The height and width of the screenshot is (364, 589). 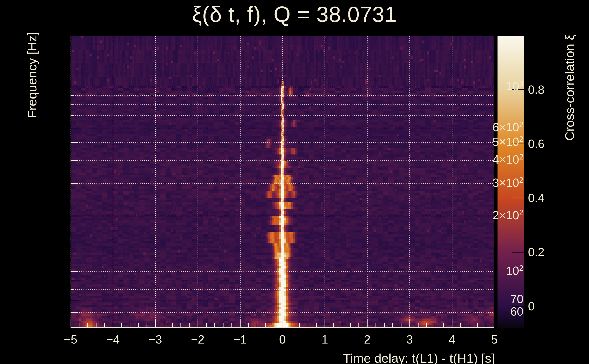 I want to click on x-tick-label: 3, so click(x=409, y=339).